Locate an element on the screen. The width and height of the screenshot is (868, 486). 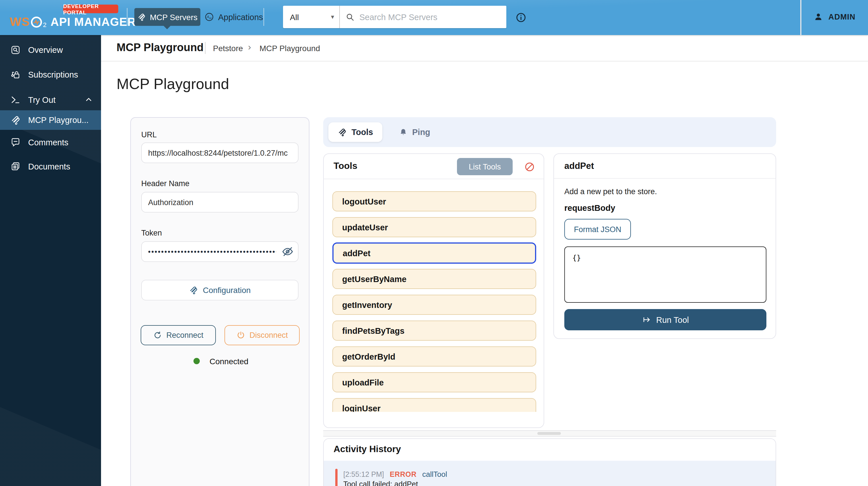
configuration-button-label: Configuration is located at coordinates (227, 290).